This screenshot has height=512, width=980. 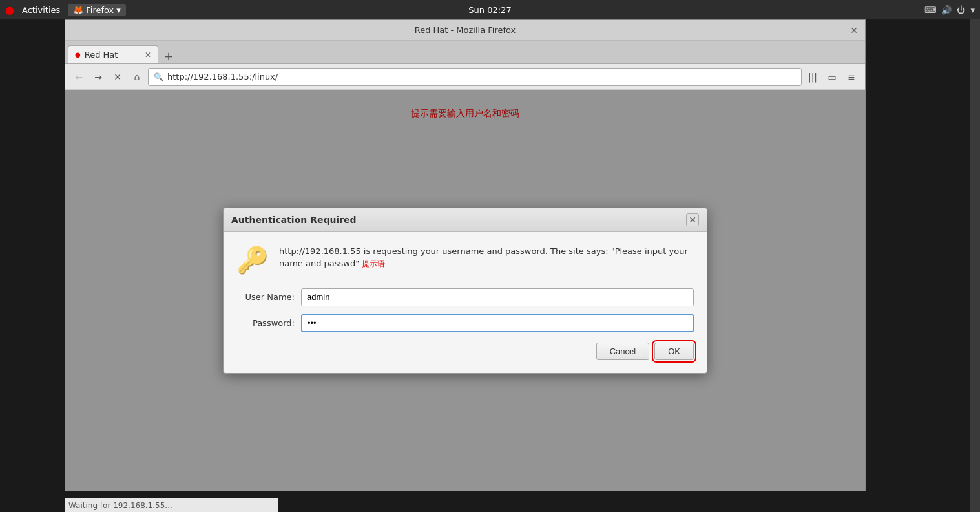 What do you see at coordinates (79, 77) in the screenshot?
I see `back-button: ←` at bounding box center [79, 77].